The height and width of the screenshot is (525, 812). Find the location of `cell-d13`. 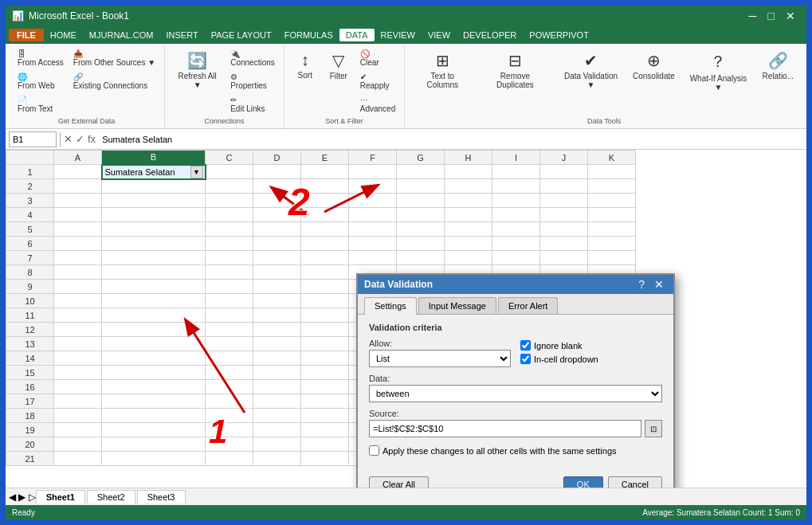

cell-d13 is located at coordinates (277, 344).